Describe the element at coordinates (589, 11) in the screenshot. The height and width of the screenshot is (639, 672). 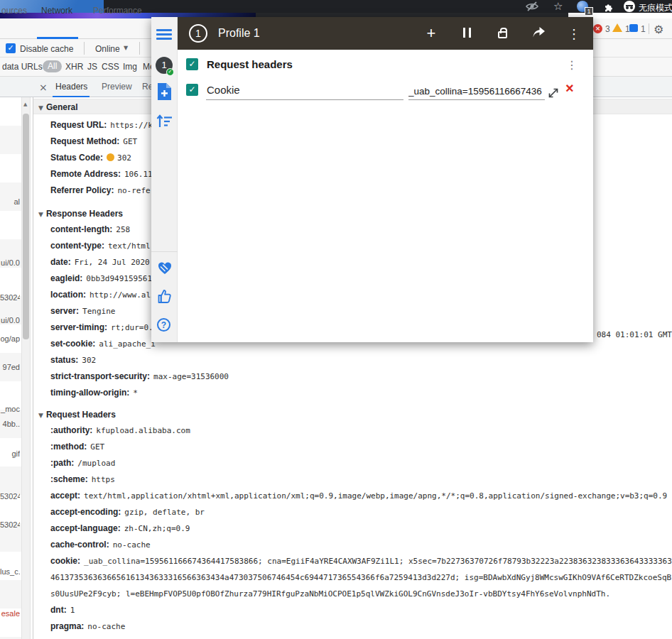
I see `extension-badge: 1` at that location.